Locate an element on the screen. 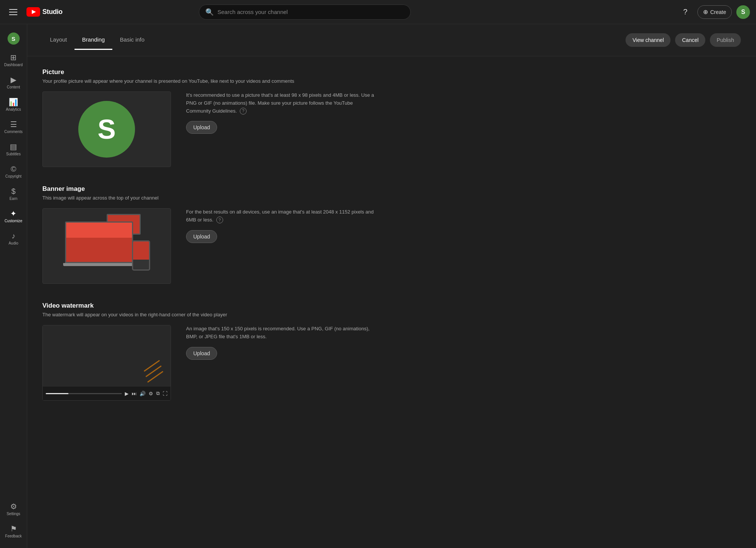 This screenshot has width=756, height=548. sidebar-item-copyright: © Copyright is located at coordinates (14, 172).